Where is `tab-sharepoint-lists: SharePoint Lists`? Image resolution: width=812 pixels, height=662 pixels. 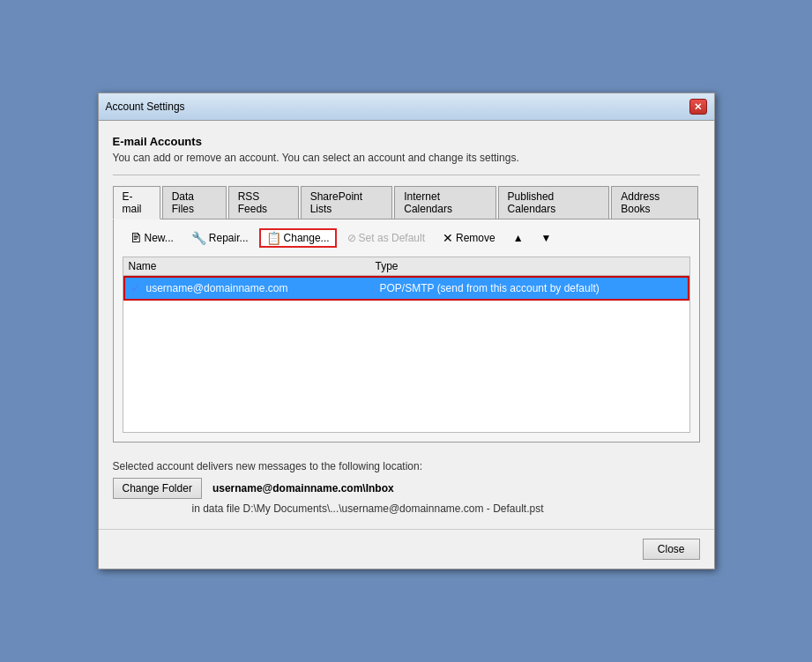
tab-sharepoint-lists: SharePoint Lists is located at coordinates (347, 203).